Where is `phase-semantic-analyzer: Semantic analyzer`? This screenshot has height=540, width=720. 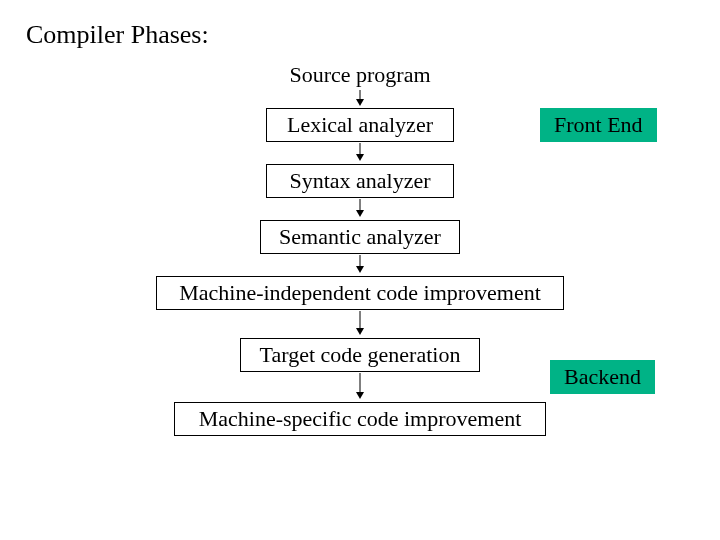
phase-semantic-analyzer: Semantic analyzer is located at coordinates (360, 237).